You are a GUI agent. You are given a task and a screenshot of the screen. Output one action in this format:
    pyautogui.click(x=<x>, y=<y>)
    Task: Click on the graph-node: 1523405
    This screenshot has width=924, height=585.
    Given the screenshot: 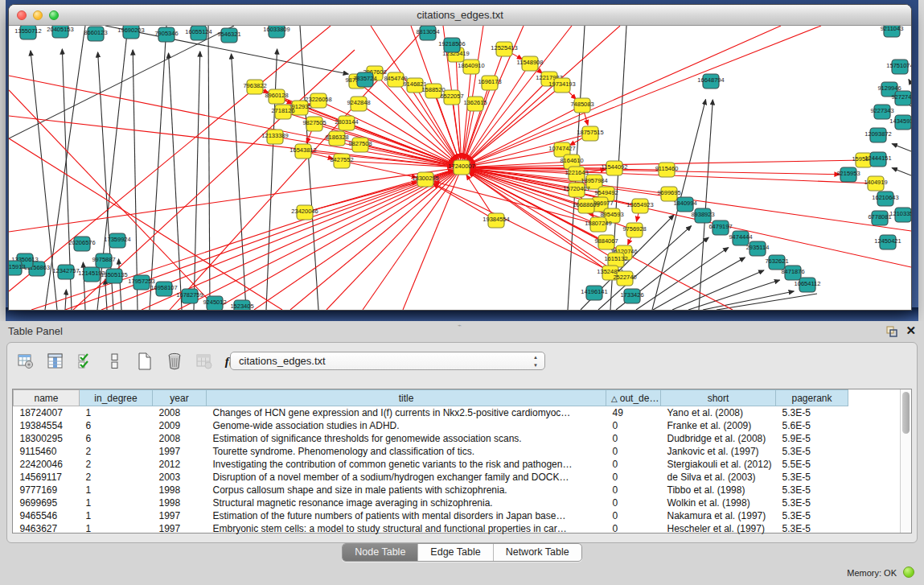 What is the action you would take?
    pyautogui.click(x=241, y=305)
    